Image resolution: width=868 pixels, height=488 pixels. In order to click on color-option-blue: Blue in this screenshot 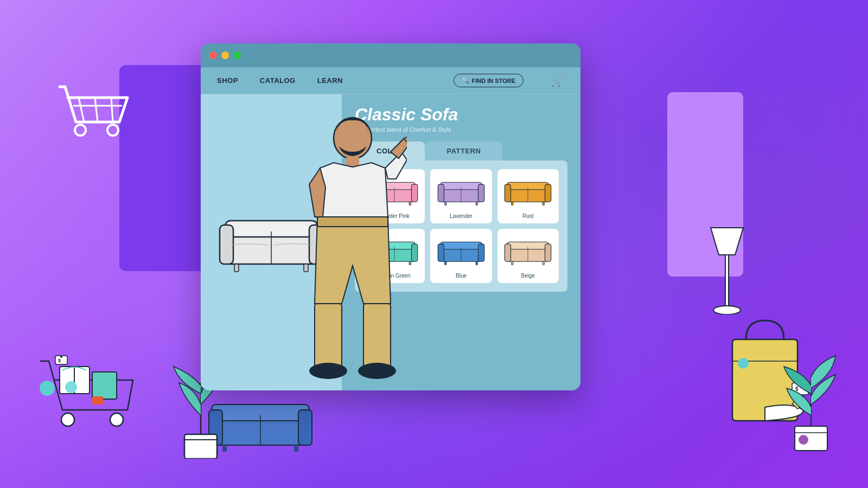, I will do `click(461, 256)`.